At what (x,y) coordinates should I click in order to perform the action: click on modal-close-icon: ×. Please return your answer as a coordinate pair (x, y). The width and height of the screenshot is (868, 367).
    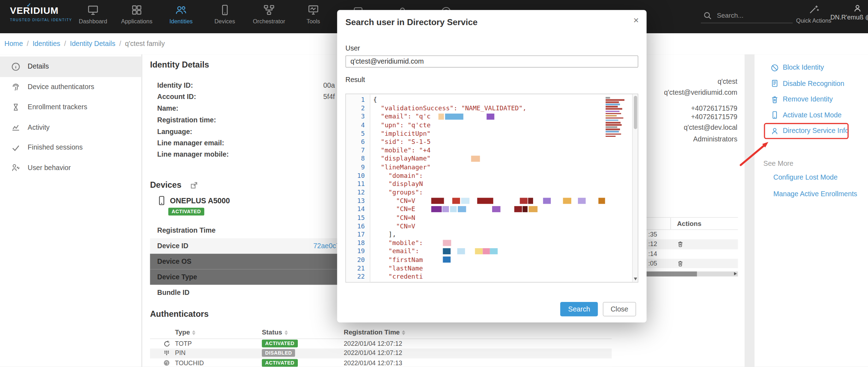
    Looking at the image, I should click on (636, 21).